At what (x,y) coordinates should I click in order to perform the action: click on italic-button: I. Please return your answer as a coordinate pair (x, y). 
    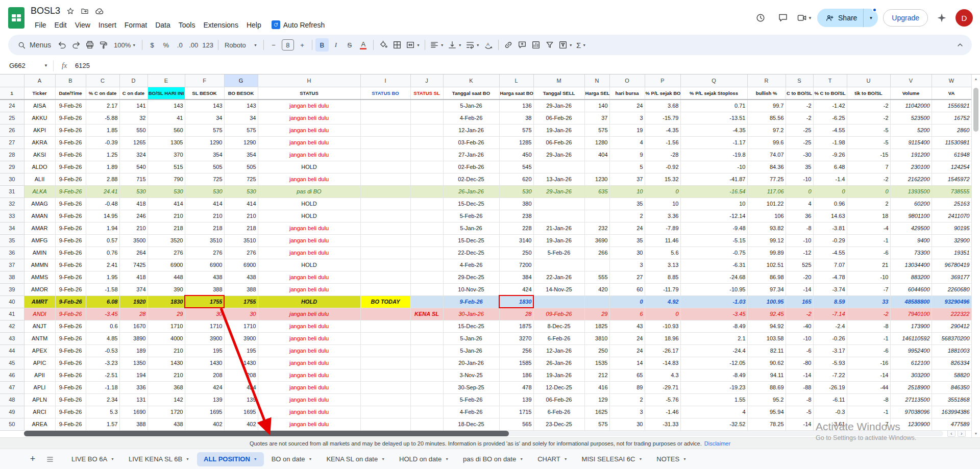
    Looking at the image, I should click on (336, 45).